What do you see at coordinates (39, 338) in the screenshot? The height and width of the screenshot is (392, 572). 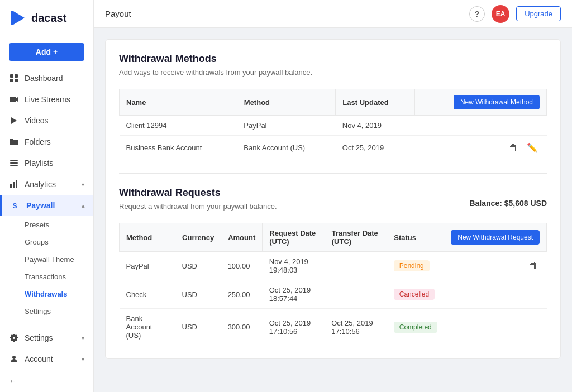 I see `nav-settings-label: Settings` at bounding box center [39, 338].